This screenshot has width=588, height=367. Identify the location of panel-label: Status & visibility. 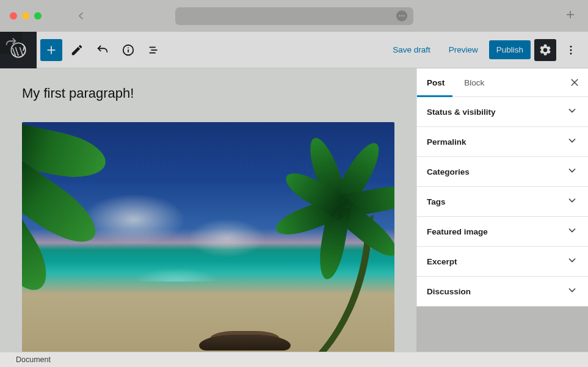
(462, 112).